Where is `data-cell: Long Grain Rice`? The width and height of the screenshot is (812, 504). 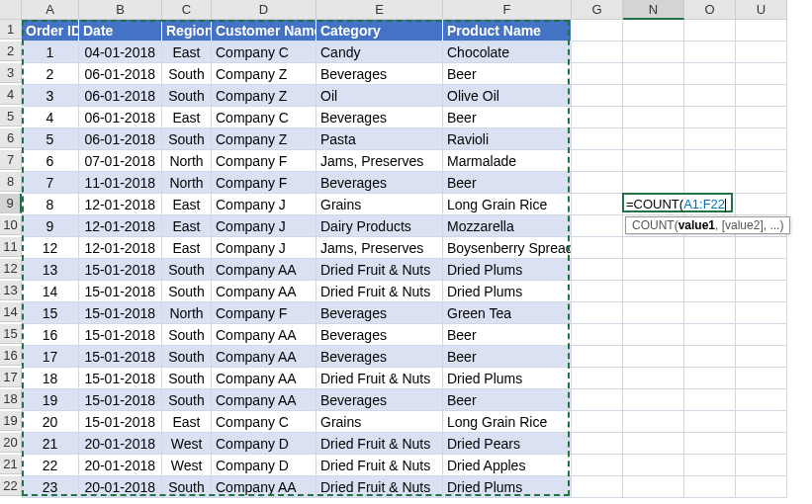
data-cell: Long Grain Rice is located at coordinates (507, 205).